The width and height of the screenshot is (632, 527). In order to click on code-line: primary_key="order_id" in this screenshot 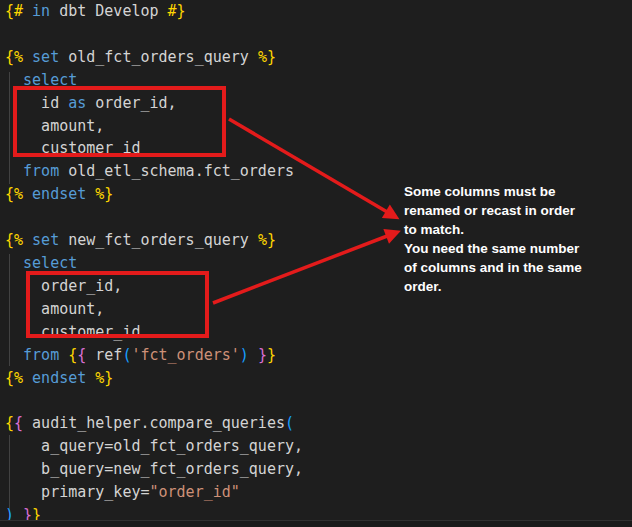, I will do `click(318, 492)`.